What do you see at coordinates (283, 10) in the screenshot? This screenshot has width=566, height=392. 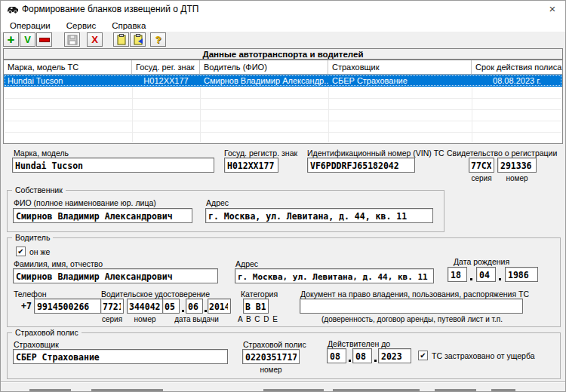 I see `title-bar: Формирование бланков извещений о ДТП ×` at bounding box center [283, 10].